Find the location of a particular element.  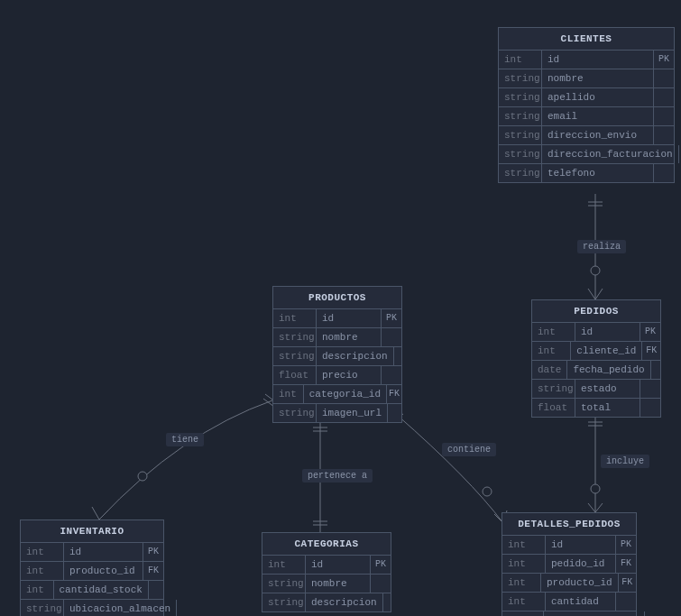

entity-title: INVENTARIO is located at coordinates (92, 532).